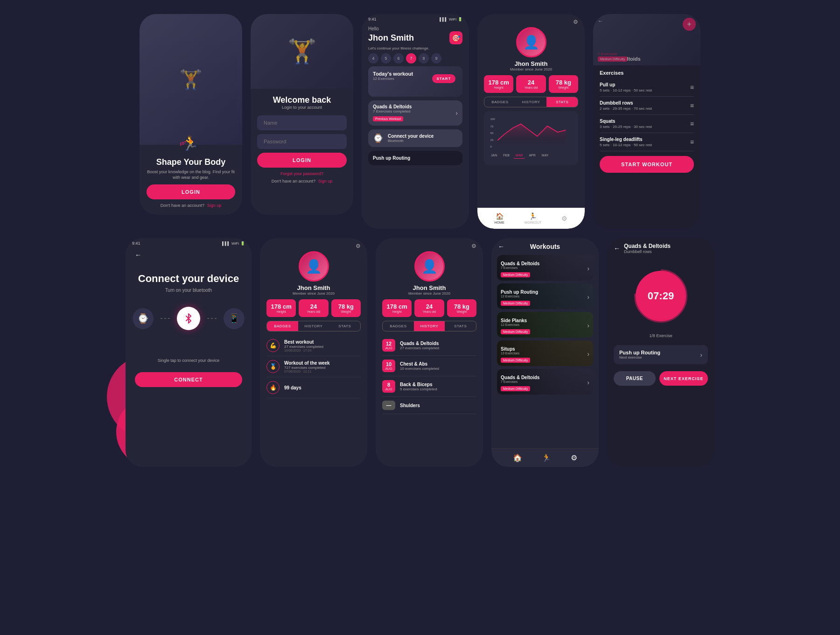 This screenshot has height=635, width=840. Describe the element at coordinates (314, 326) in the screenshot. I see `tab-history-s7: HISTORY` at that location.